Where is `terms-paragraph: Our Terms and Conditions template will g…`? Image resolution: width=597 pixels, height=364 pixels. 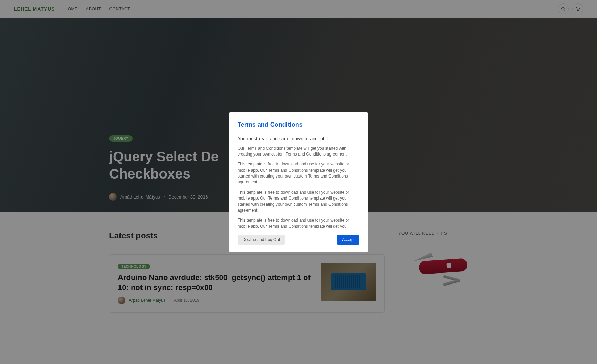 terms-paragraph: Our Terms and Conditions template will g… is located at coordinates (298, 151).